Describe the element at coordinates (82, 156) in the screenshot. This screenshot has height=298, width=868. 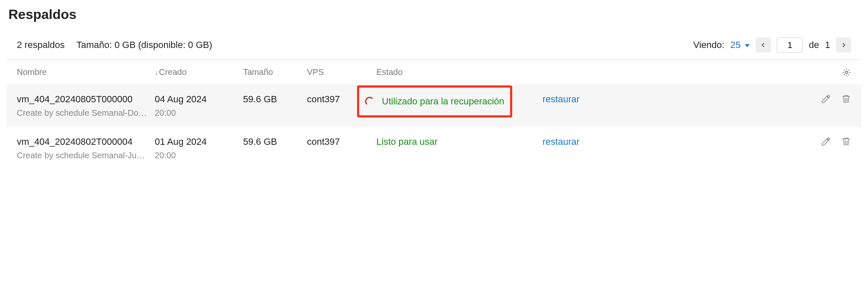
I see `backup-description: Create by schedule Semanal-Juev…` at that location.